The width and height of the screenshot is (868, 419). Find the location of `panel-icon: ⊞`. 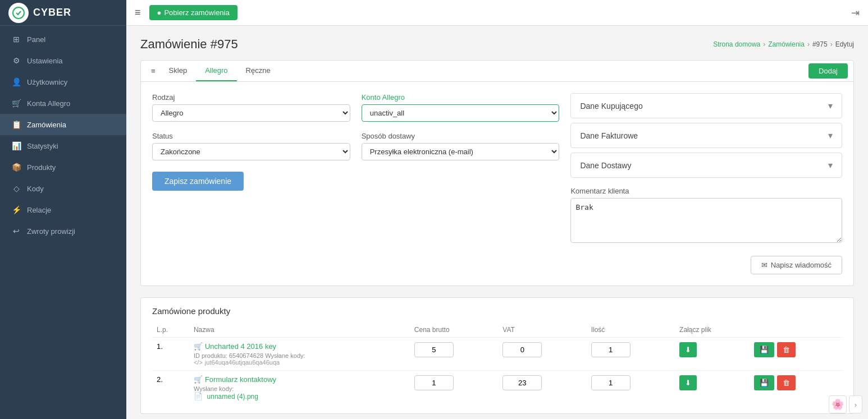

panel-icon: ⊞ is located at coordinates (16, 39).